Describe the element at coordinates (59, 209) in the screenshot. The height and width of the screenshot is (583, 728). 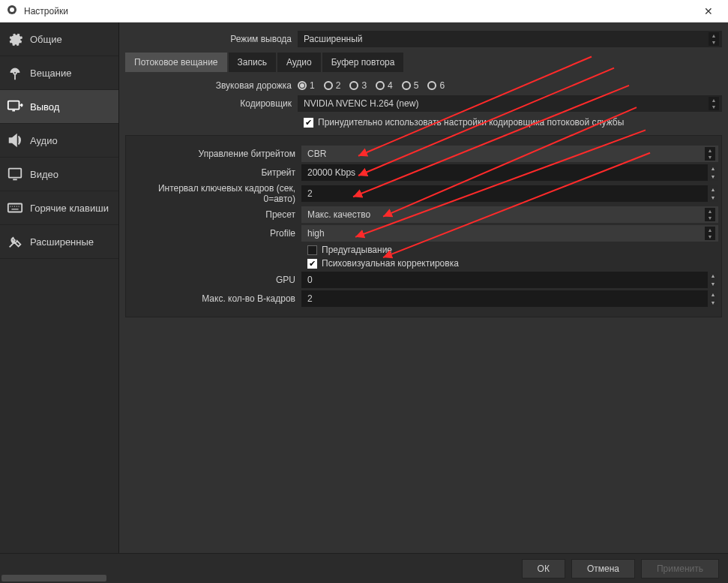
I see `sidebar-item-hotkeys: Горячие клавиши` at that location.